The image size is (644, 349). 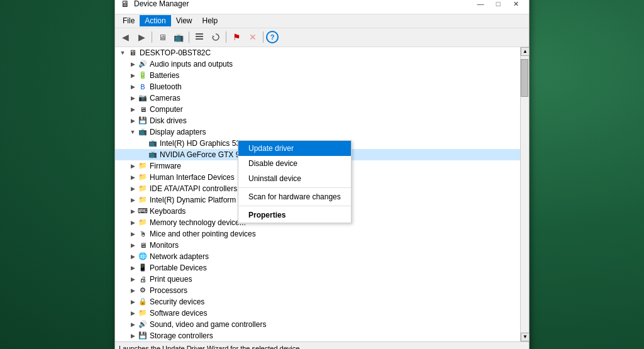 I want to click on tree-root: ▼ 🖥 DESKTOP-0BST82C, so click(x=318, y=53).